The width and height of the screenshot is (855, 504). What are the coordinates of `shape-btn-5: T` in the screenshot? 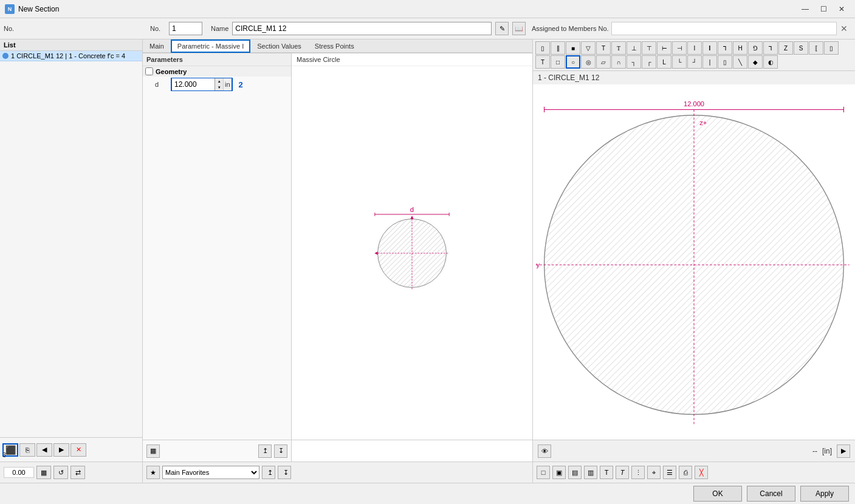 It's located at (603, 48).